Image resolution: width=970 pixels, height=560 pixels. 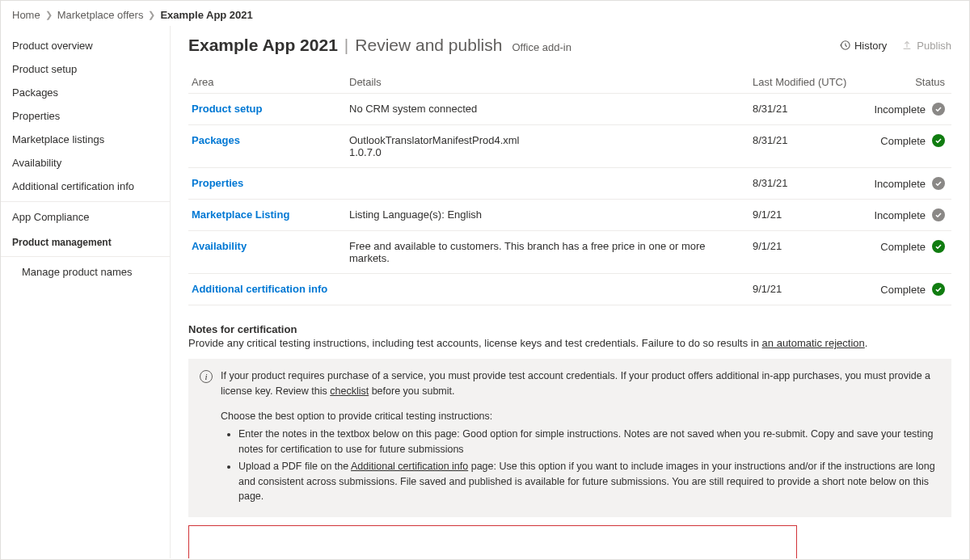 I want to click on section-product-management: Product management, so click(x=86, y=241).